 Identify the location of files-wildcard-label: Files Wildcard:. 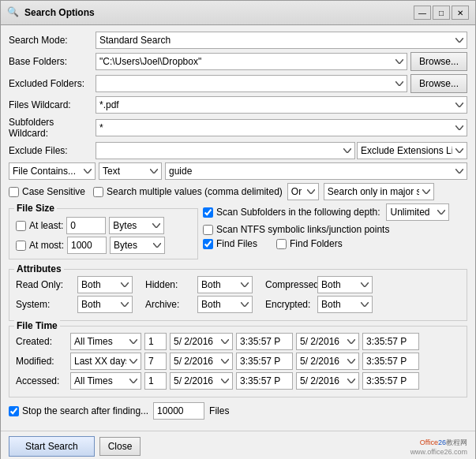
(52, 105).